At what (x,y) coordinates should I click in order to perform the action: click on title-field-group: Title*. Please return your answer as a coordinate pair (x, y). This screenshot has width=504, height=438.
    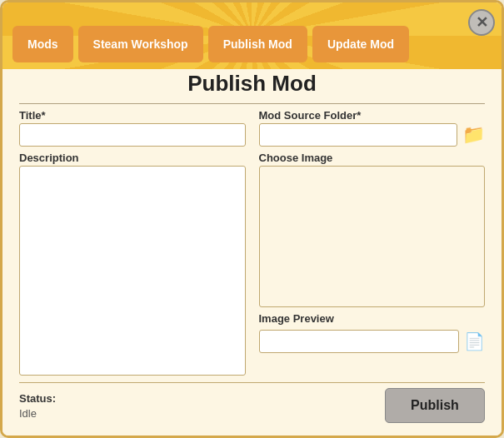
    Looking at the image, I should click on (132, 128).